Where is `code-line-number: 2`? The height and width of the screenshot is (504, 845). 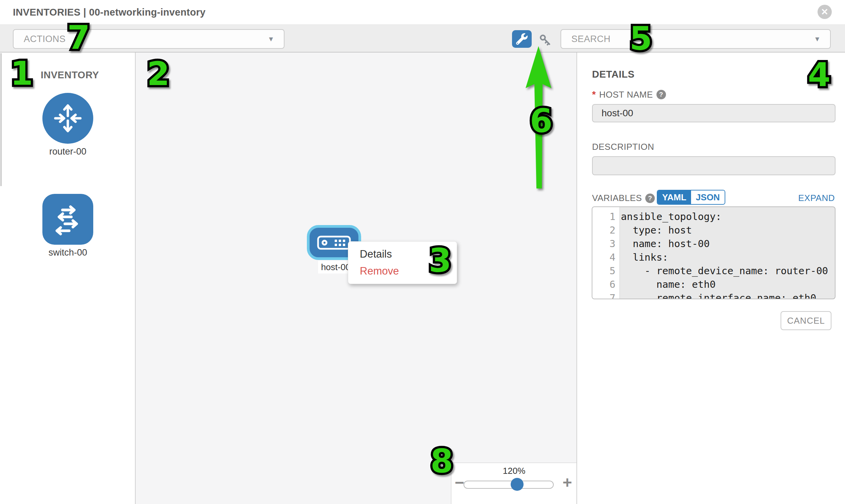
code-line-number: 2 is located at coordinates (604, 230).